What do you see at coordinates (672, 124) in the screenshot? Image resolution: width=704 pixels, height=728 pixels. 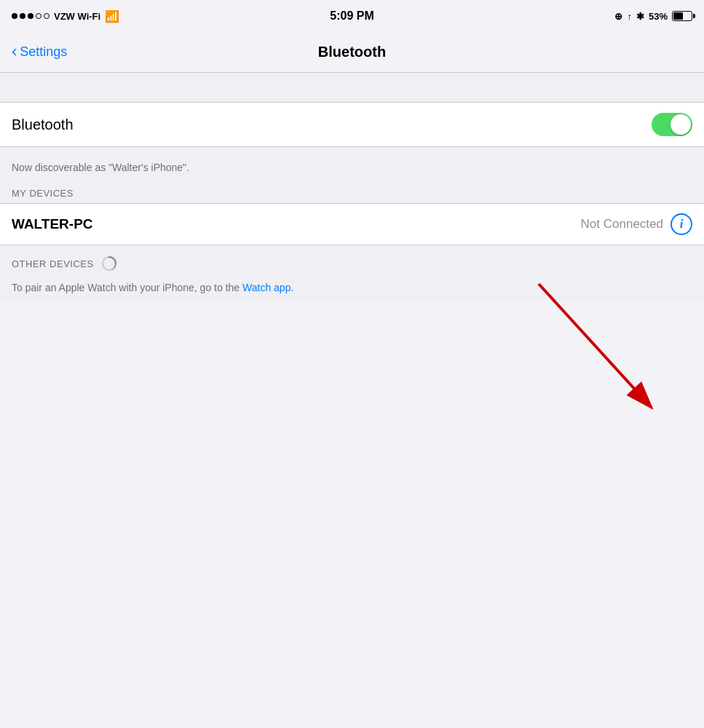 I see `bluetooth-toggle` at bounding box center [672, 124].